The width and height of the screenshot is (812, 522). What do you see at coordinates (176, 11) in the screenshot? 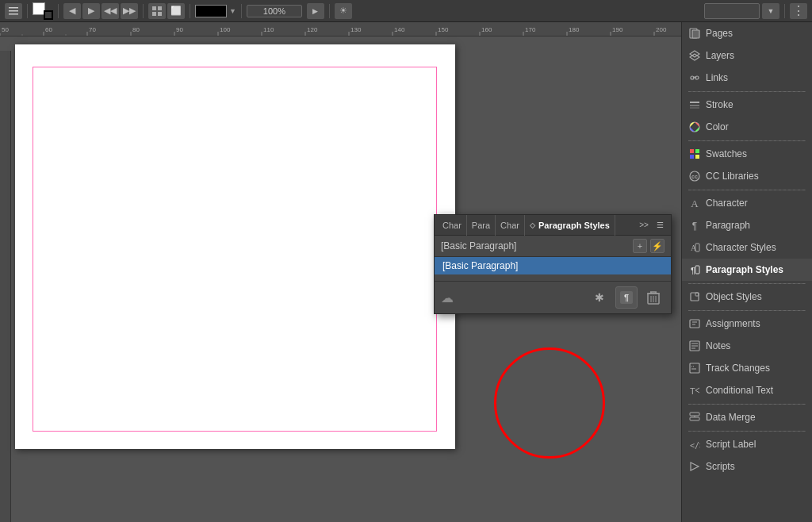
I see `view-btn: ⬜` at bounding box center [176, 11].